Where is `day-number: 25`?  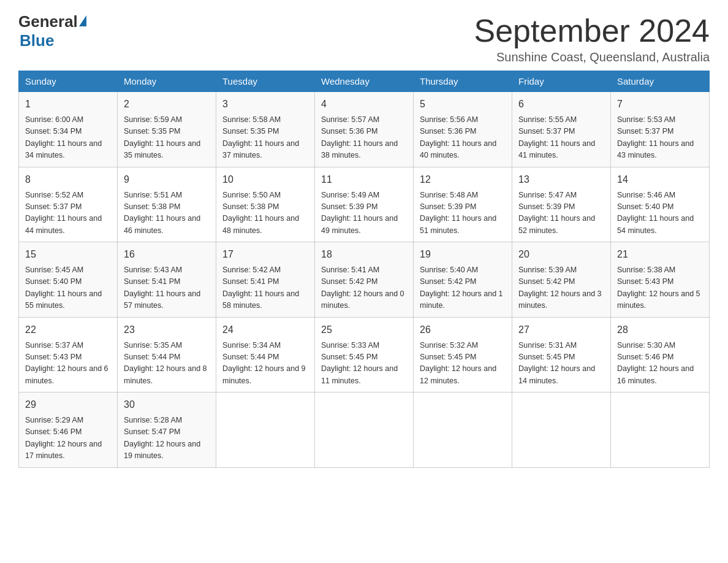 day-number: 25 is located at coordinates (364, 330).